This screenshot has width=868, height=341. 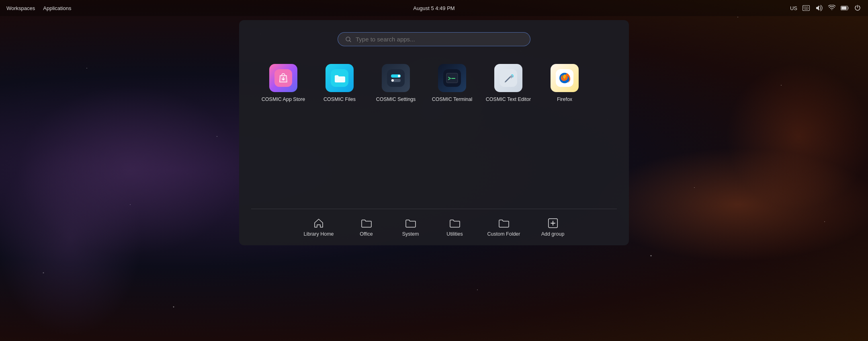 I want to click on category-label-office: Office, so click(x=366, y=234).